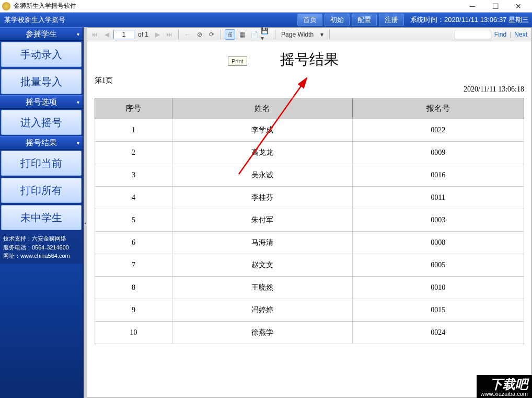 The image size is (532, 398). Describe the element at coordinates (266, 20) in the screenshot. I see `app-header: 某学校新生入学摇号 首页 初始 配置 注册 系统时间：2020/11/11 13…` at that location.